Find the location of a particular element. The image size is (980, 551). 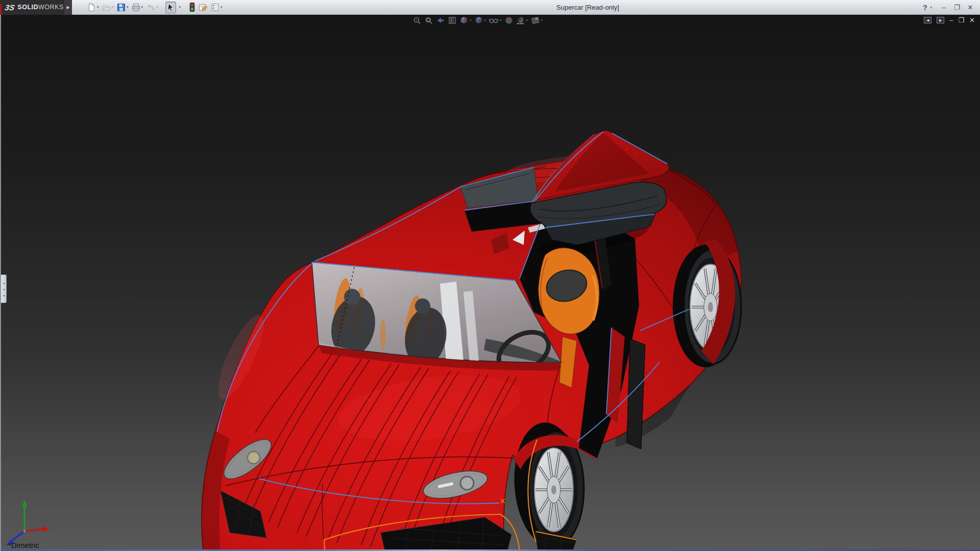

brand-works: WORKS is located at coordinates (51, 7).